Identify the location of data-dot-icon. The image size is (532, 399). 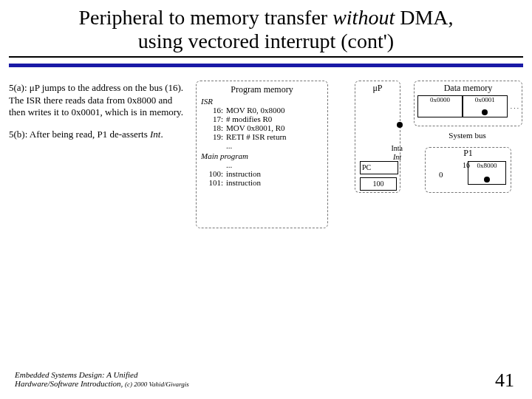
(485, 112).